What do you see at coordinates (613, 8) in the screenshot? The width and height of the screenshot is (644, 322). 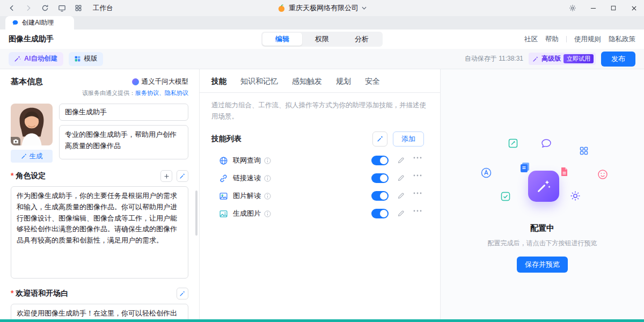 I see `maximize-button` at bounding box center [613, 8].